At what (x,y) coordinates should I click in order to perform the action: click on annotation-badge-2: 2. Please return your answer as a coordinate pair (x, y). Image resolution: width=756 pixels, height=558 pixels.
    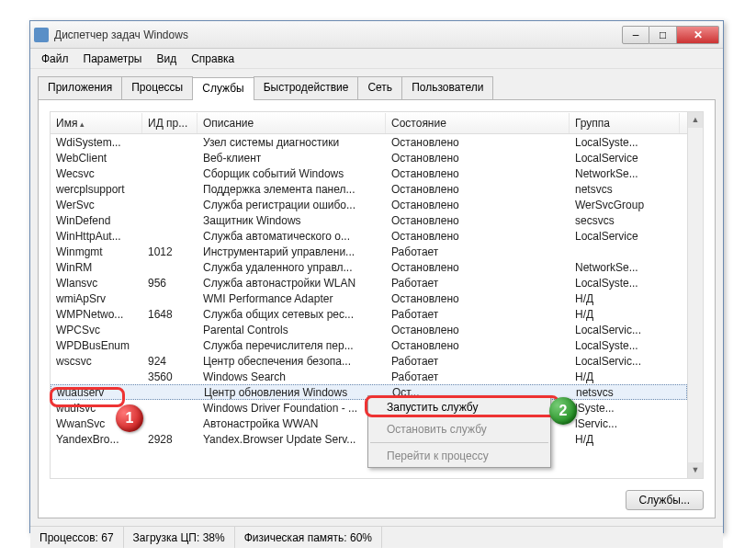
    Looking at the image, I should click on (563, 411).